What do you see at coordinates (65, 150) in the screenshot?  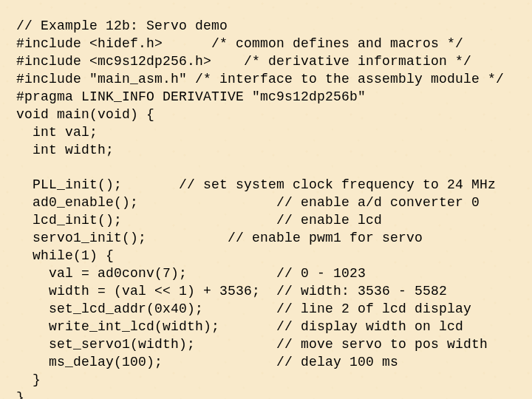 I see `code-line: int width;` at bounding box center [65, 150].